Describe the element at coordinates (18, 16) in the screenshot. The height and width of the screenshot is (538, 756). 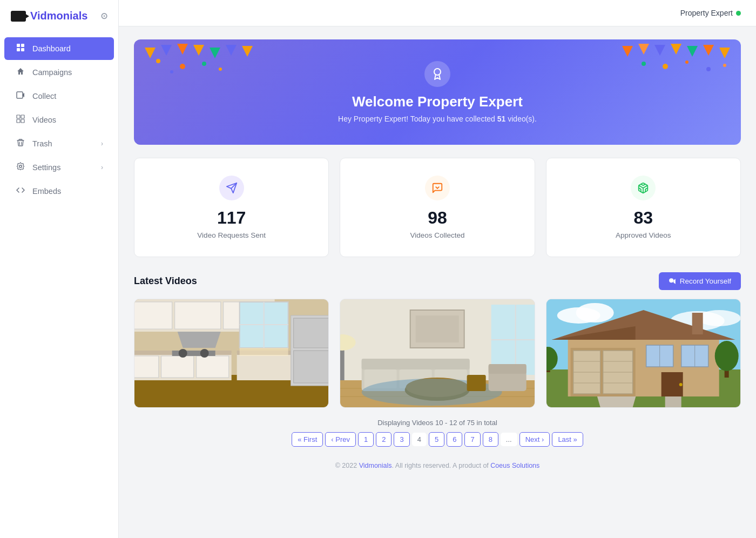
I see `logo-icon` at that location.